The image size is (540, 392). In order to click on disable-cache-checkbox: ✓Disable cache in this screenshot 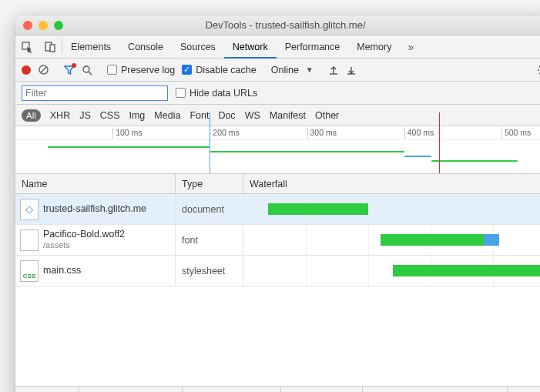, I will do `click(219, 70)`.